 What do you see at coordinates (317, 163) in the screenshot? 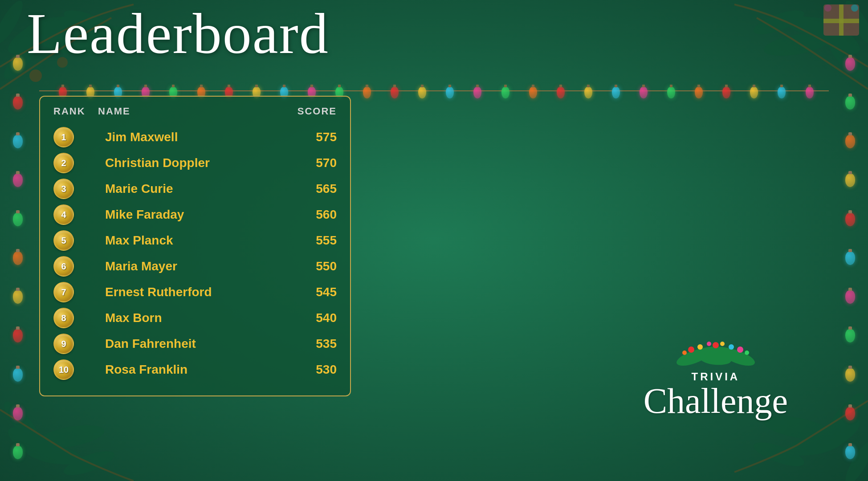
I see `player-score: 570` at bounding box center [317, 163].